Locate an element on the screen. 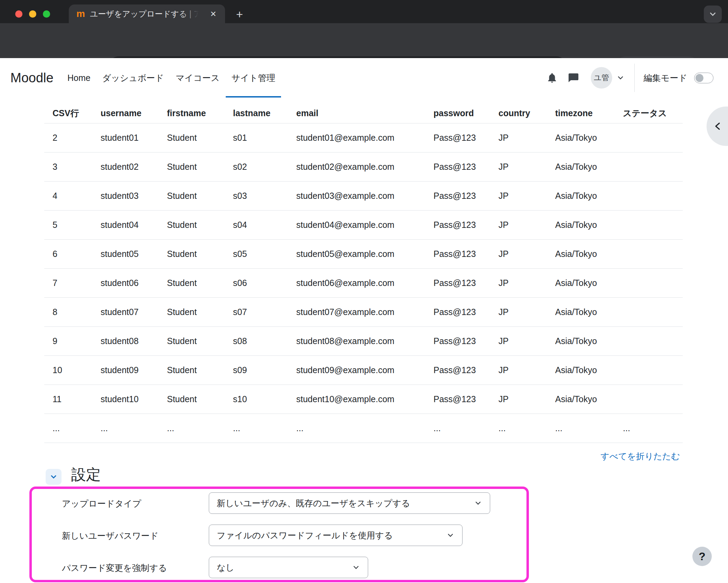 The width and height of the screenshot is (728, 583). settings-heading: 設定 is located at coordinates (86, 475).